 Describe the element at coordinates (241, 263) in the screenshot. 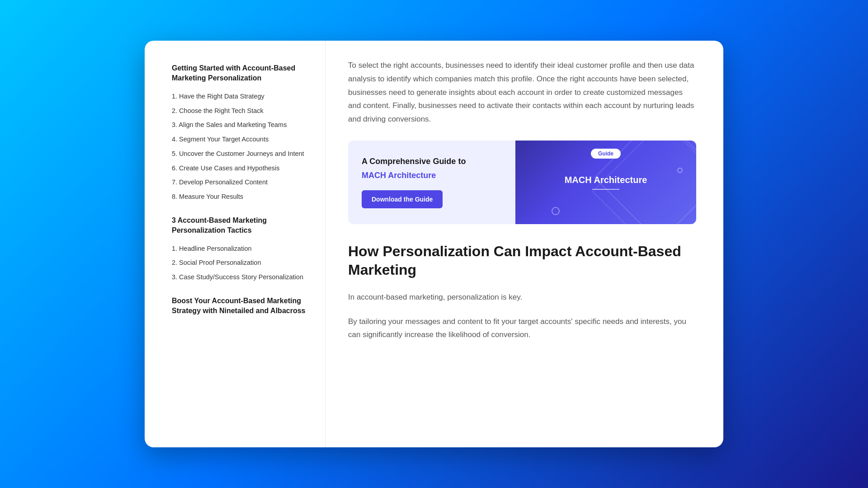

I see `tactics-nav-list: 1. Headline Personalization 2. Social Pr…` at that location.